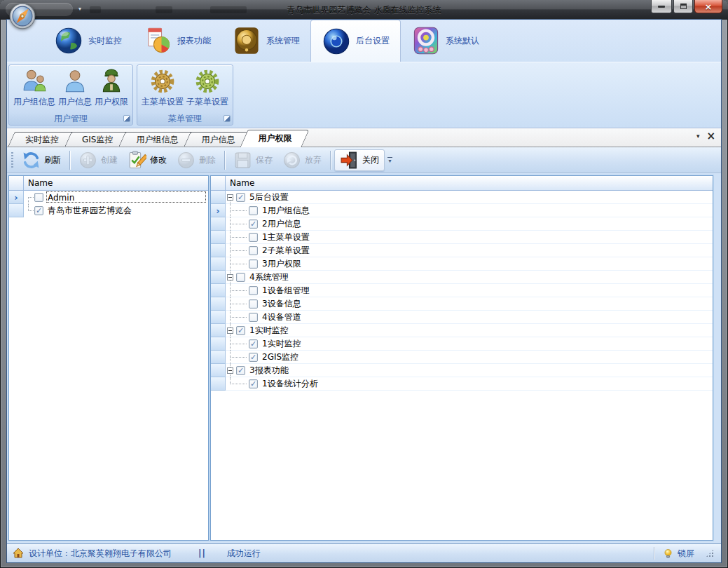 The width and height of the screenshot is (728, 568). I want to click on toolbar-separator, so click(70, 160).